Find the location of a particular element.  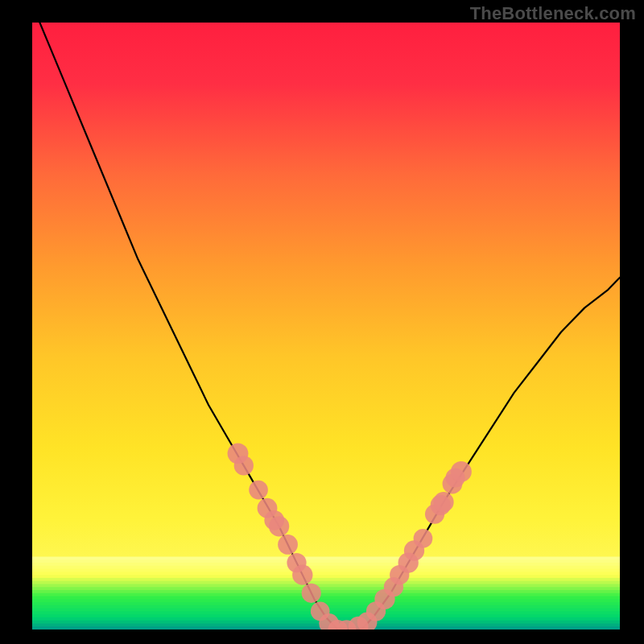

watermark-label: TheBottleneck.com is located at coordinates (553, 14).